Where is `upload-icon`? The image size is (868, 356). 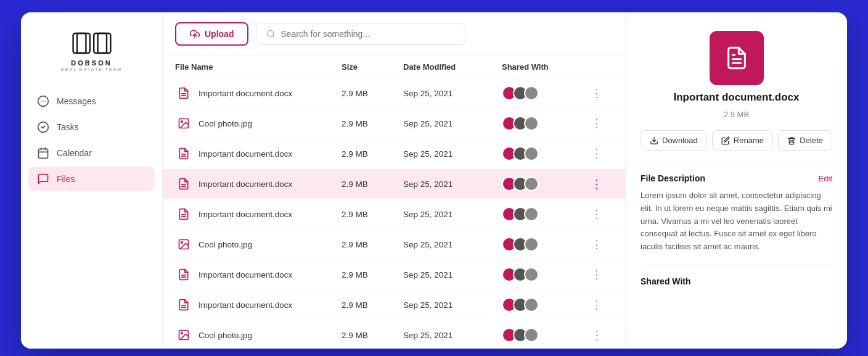 upload-icon is located at coordinates (195, 34).